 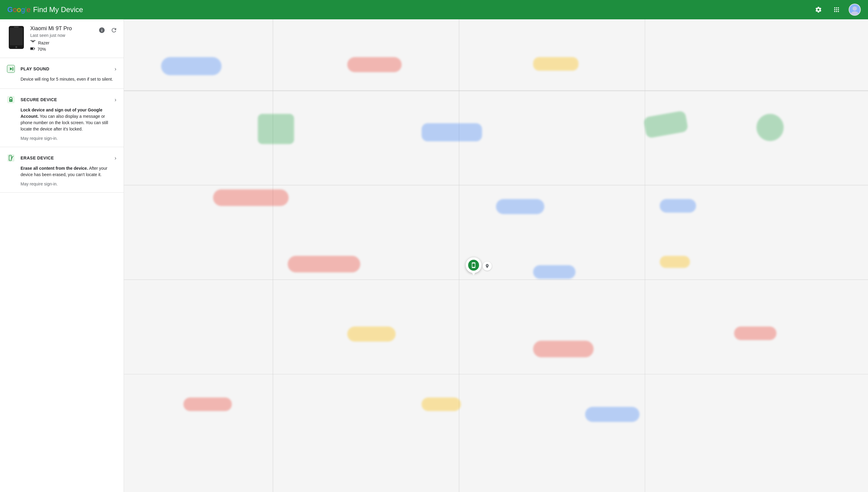 I want to click on play-sound-title-row: PLAY SOUND ›, so click(x=68, y=69).